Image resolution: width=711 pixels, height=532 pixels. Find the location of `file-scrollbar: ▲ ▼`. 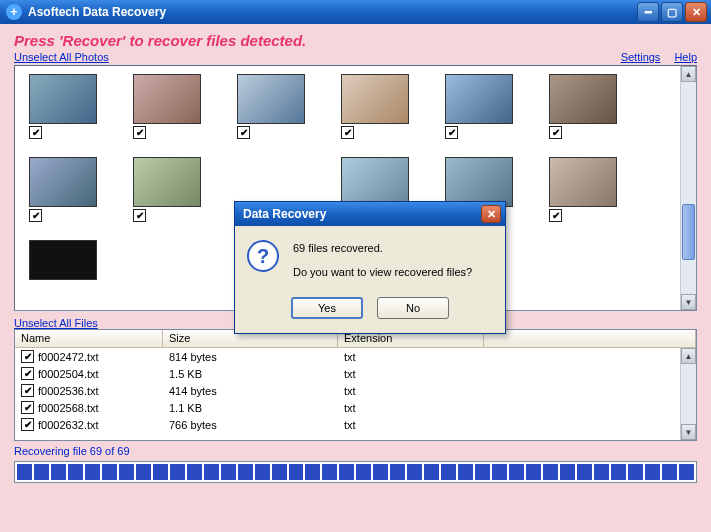

file-scrollbar: ▲ ▼ is located at coordinates (688, 394).